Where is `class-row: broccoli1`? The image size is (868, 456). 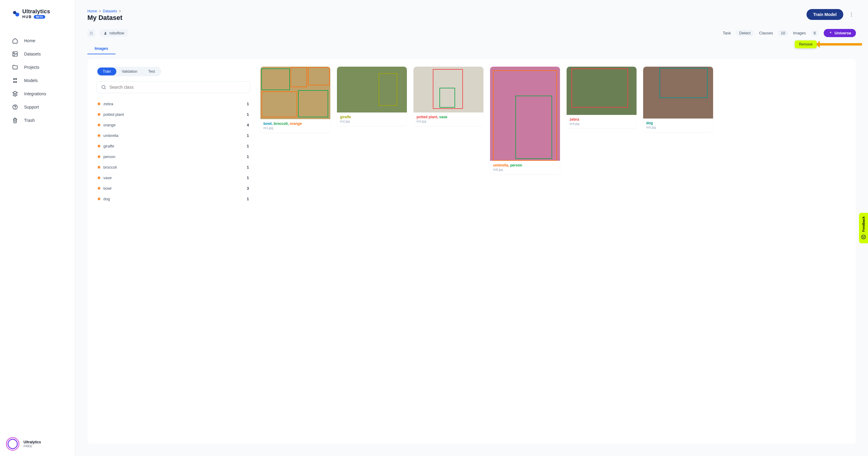
class-row: broccoli1 is located at coordinates (173, 167).